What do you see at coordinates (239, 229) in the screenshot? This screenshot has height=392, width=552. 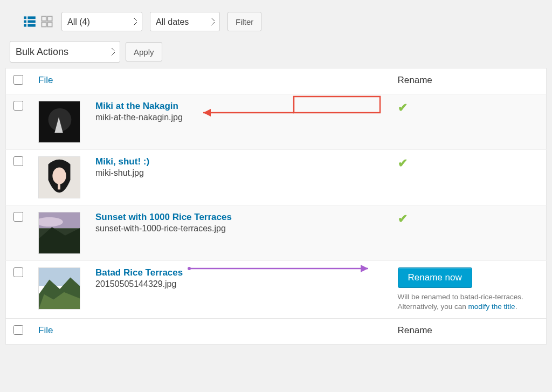 I see `media-filename: sunset-with-1000-rice-terraces.jpg` at bounding box center [239, 229].